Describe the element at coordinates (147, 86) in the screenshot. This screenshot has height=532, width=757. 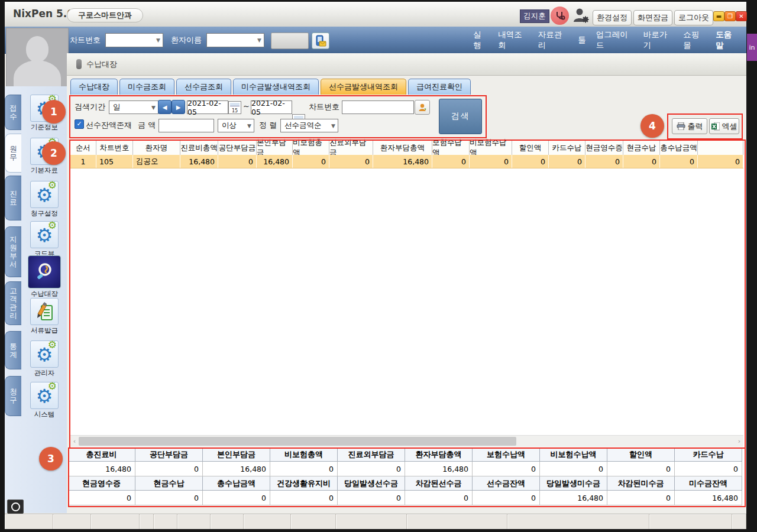
I see `tab-2: 미수금조회` at that location.